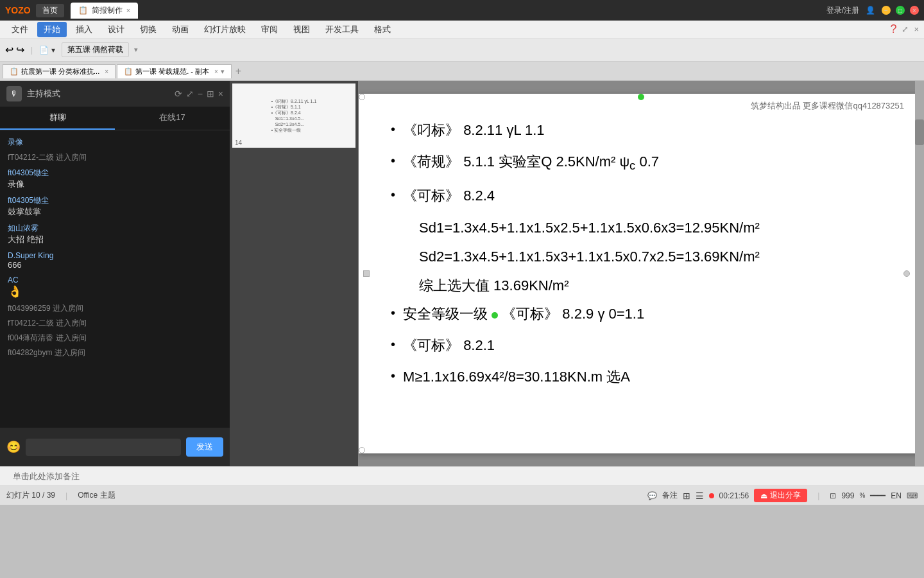  What do you see at coordinates (107, 72) in the screenshot?
I see `doc-tab-close-0: ×` at bounding box center [107, 72].